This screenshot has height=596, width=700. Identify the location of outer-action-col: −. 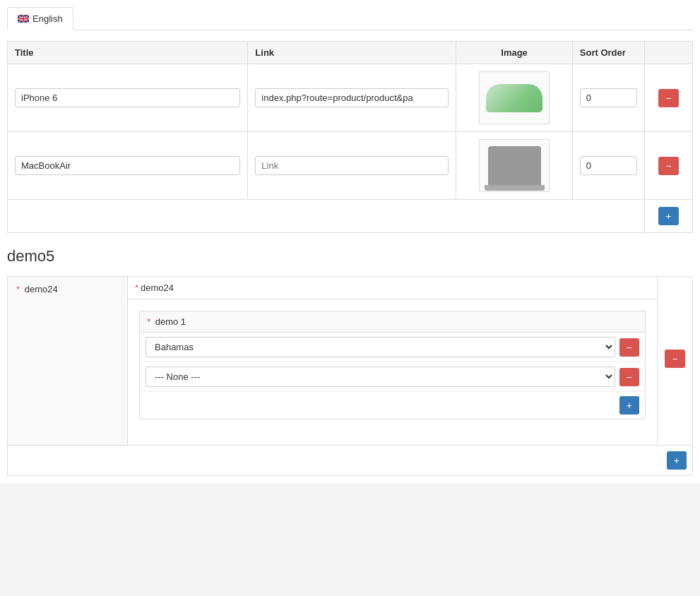
(675, 361).